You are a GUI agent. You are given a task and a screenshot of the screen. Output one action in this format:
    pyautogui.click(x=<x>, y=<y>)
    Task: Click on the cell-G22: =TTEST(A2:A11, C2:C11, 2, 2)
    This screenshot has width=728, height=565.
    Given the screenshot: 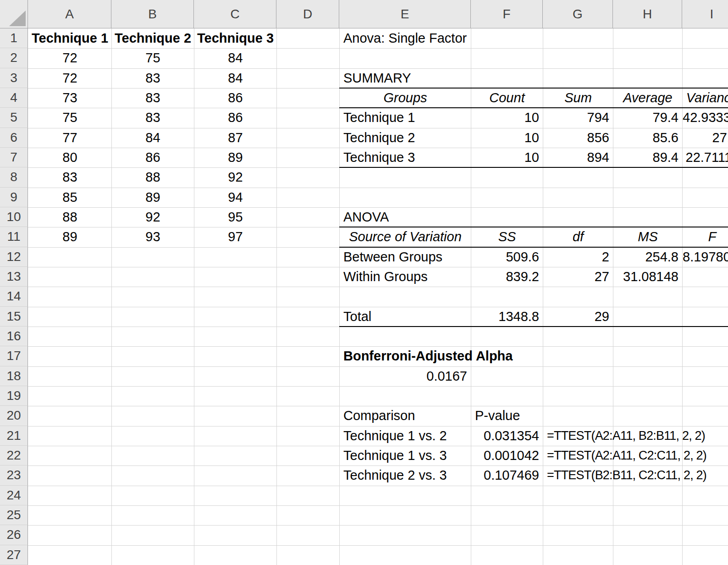 What is the action you would take?
    pyautogui.click(x=578, y=456)
    